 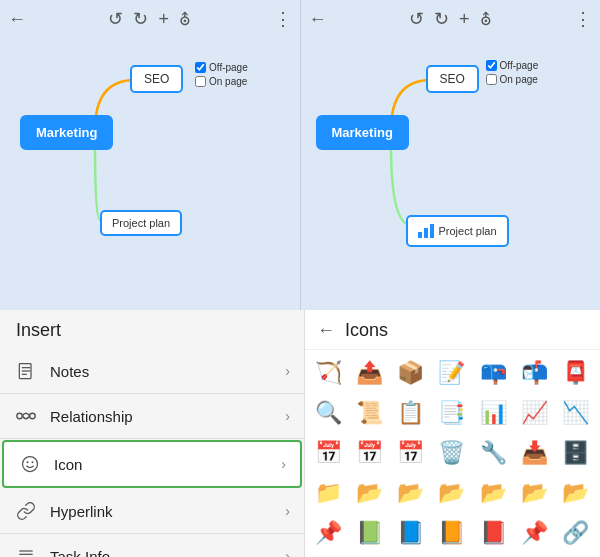 What do you see at coordinates (328, 413) in the screenshot?
I see `icon-cell: 🔍` at bounding box center [328, 413].